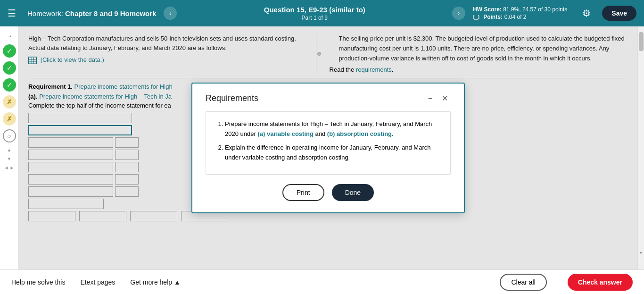  Describe the element at coordinates (314, 18) in the screenshot. I see `part-label: Part 1 of 9` at that location.